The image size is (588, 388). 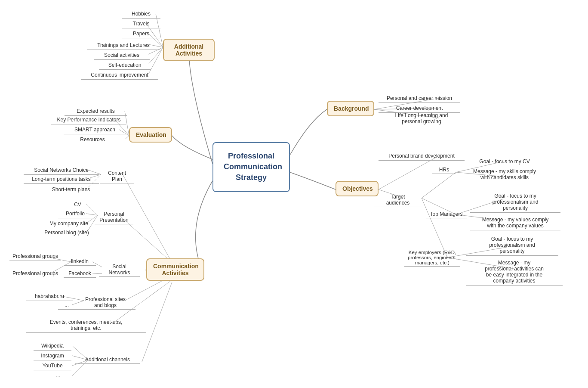 What do you see at coordinates (105, 302) in the screenshot?
I see `label-prof-sites: Professional sitesand blogs` at bounding box center [105, 302].